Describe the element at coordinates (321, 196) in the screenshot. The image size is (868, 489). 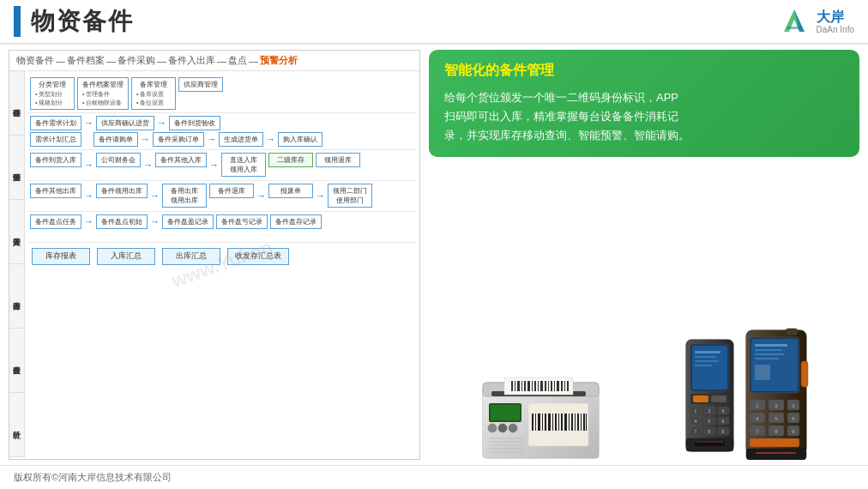
I see `arrow-4d: →` at that location.